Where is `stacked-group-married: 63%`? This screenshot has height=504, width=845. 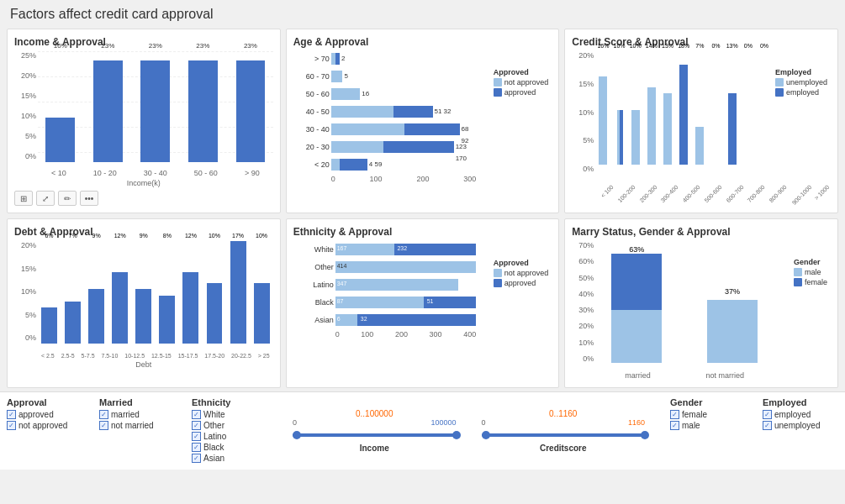 stacked-group-married: 63% is located at coordinates (636, 302).